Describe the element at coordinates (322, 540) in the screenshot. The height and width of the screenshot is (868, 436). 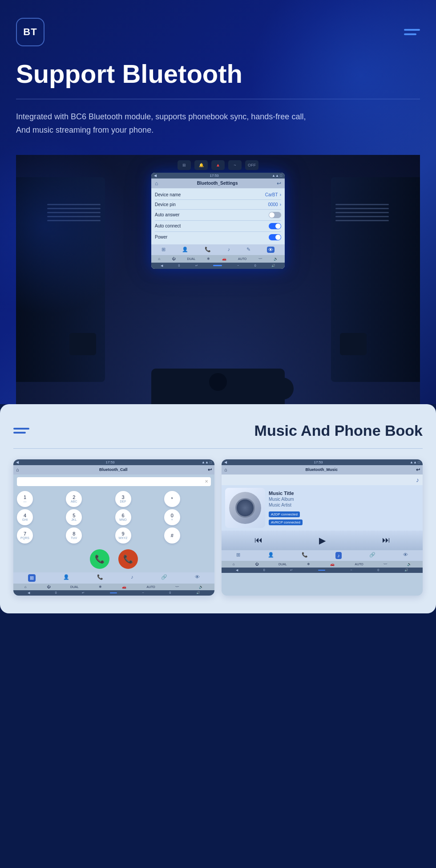
I see `music-controls: ⏮ ▶ ⏭` at that location.